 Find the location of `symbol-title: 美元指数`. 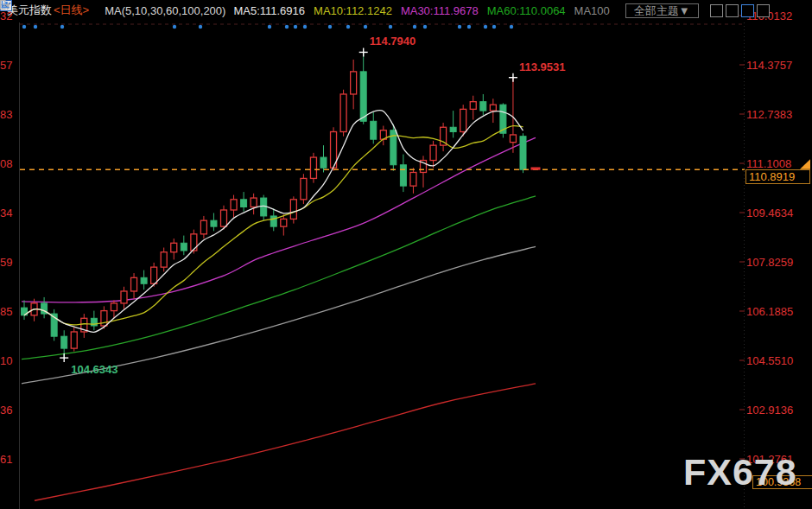

symbol-title: 美元指数 is located at coordinates (29, 10).